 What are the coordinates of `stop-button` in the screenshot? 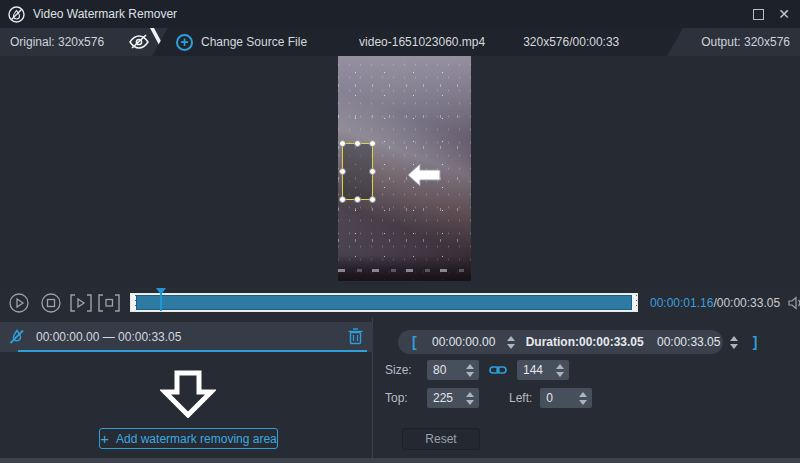 It's located at (51, 303).